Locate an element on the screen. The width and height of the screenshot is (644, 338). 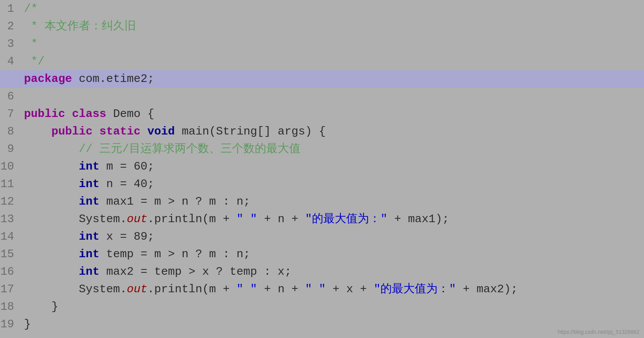
line-number: 17 is located at coordinates (11, 289).